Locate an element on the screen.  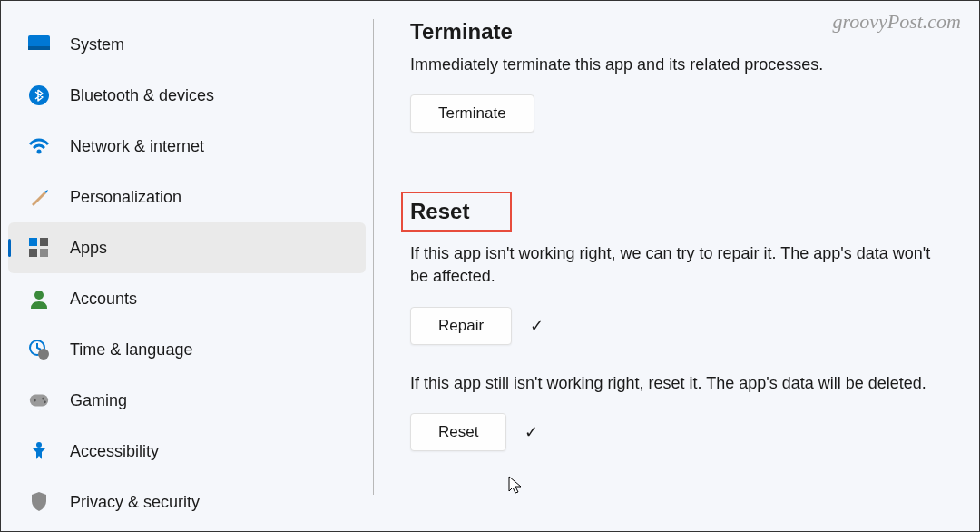
reset-button: Reset is located at coordinates (458, 432).